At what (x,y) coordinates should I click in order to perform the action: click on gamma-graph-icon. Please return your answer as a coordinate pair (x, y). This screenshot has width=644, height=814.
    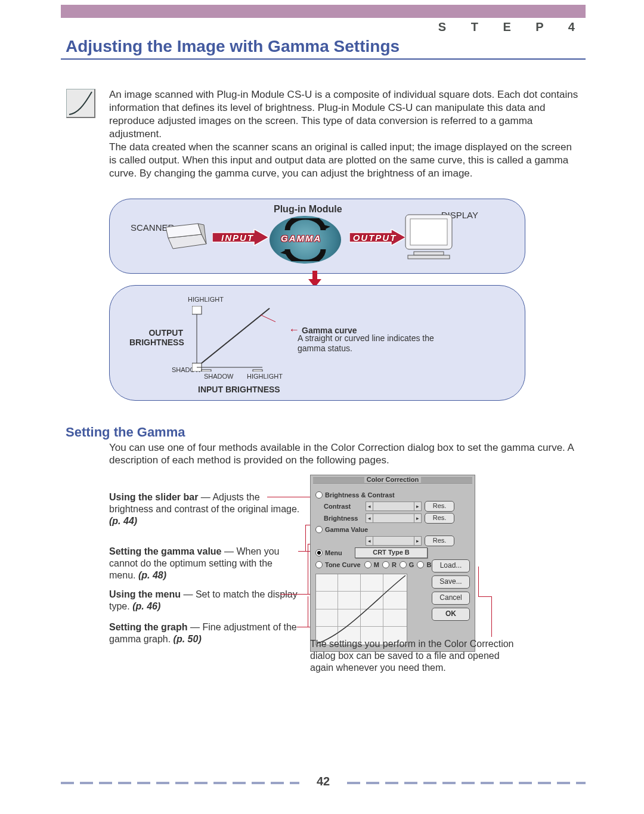
    Looking at the image, I should click on (234, 339).